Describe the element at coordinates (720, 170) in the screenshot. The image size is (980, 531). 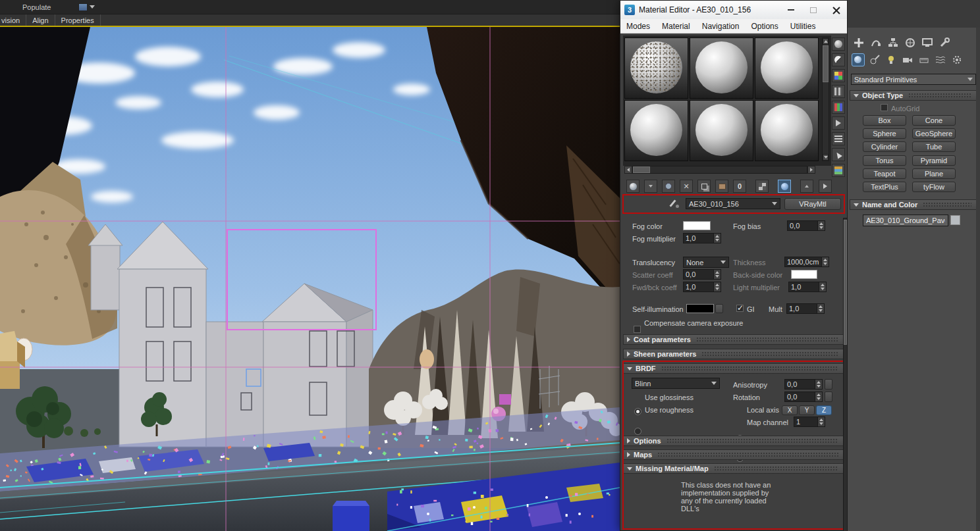
I see `slots-horizontal-scrollbar` at that location.